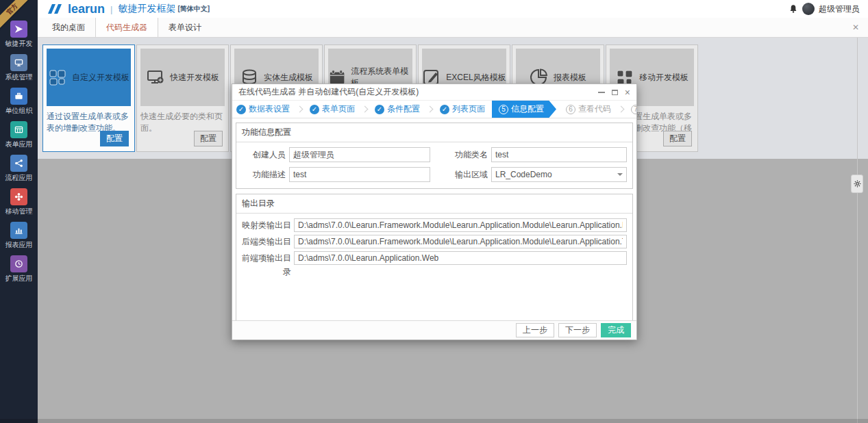 This screenshot has height=423, width=868. What do you see at coordinates (559, 175) in the screenshot?
I see `output-area-value` at bounding box center [559, 175].